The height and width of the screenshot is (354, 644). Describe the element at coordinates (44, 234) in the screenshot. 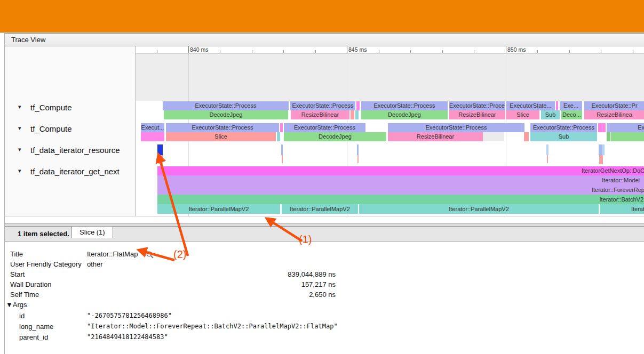

I see `selection-summary: 1 item selected.` at that location.